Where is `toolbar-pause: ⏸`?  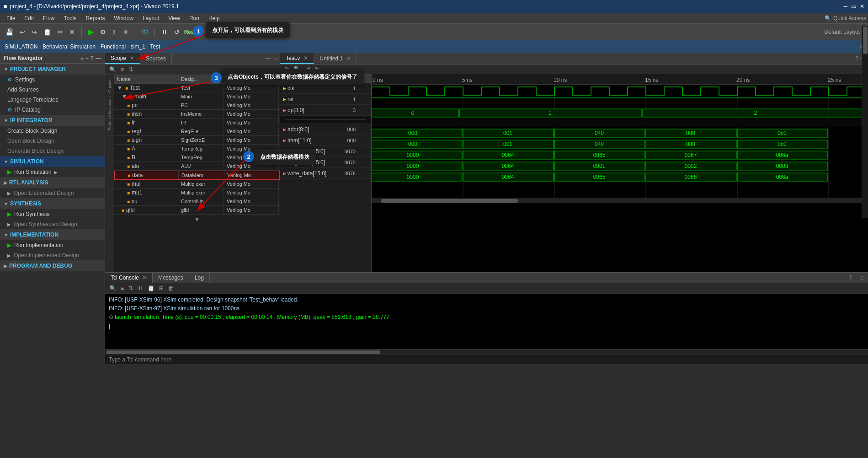 toolbar-pause: ⏸ is located at coordinates (165, 32).